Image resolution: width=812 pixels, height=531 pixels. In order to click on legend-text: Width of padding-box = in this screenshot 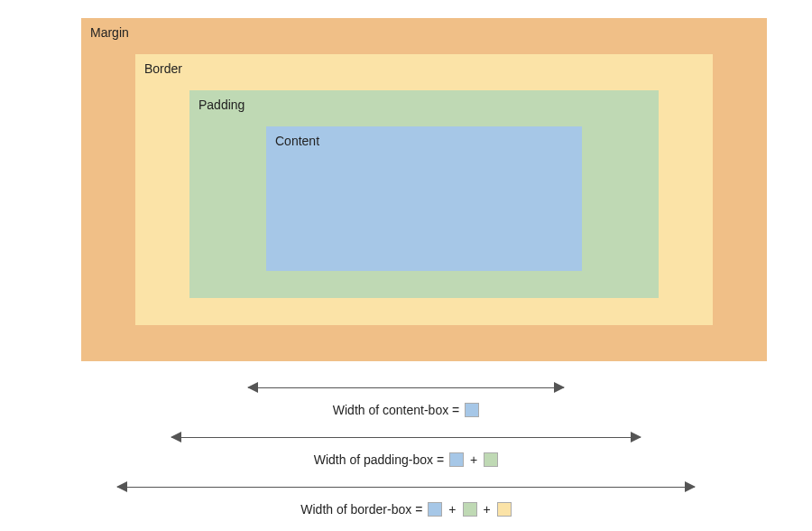, I will do `click(379, 460)`.